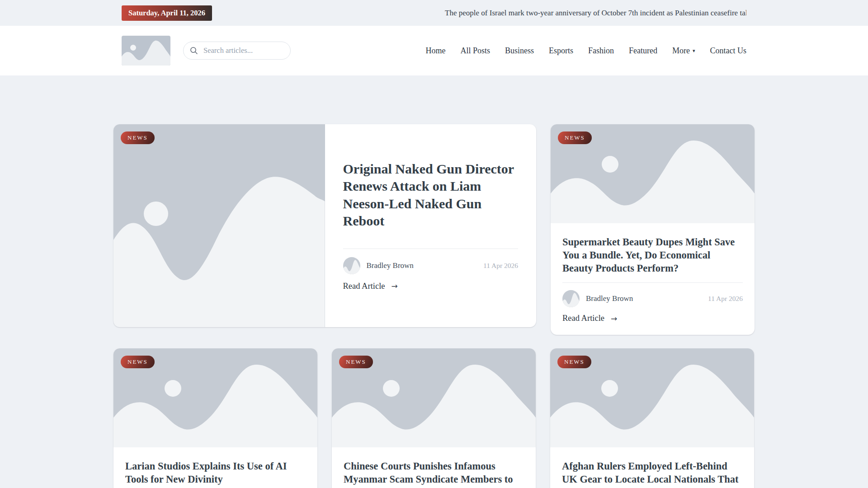  Describe the element at coordinates (729, 51) in the screenshot. I see `nav-contact-us: Contact Us` at that location.